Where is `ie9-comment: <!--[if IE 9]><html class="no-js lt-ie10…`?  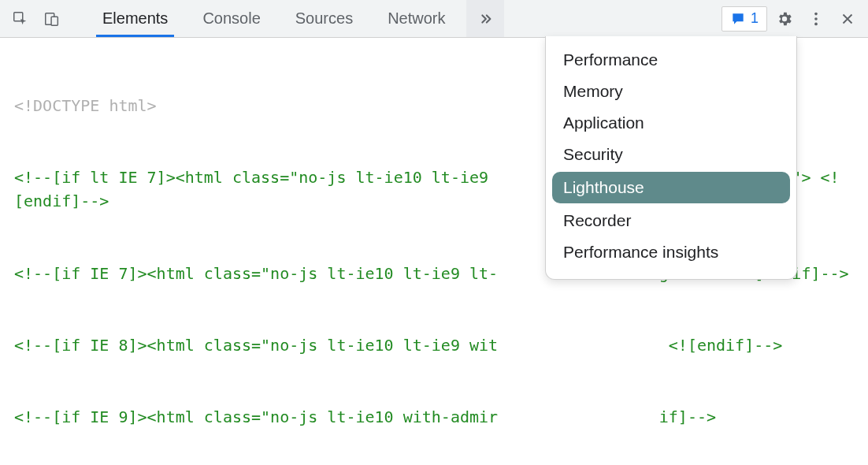 ie9-comment: <!--[if IE 9]><html class="no-js lt-ie10… is located at coordinates (434, 417).